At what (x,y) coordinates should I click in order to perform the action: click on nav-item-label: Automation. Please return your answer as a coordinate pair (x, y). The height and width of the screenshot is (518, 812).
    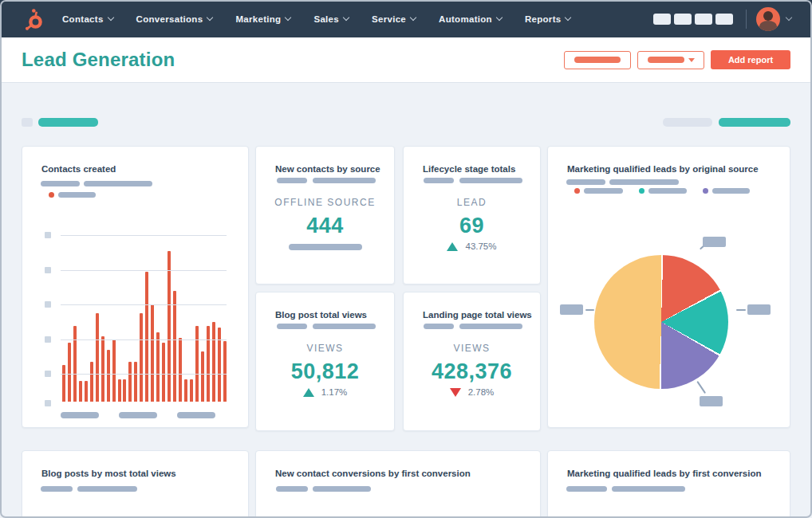
    Looking at the image, I should click on (466, 19).